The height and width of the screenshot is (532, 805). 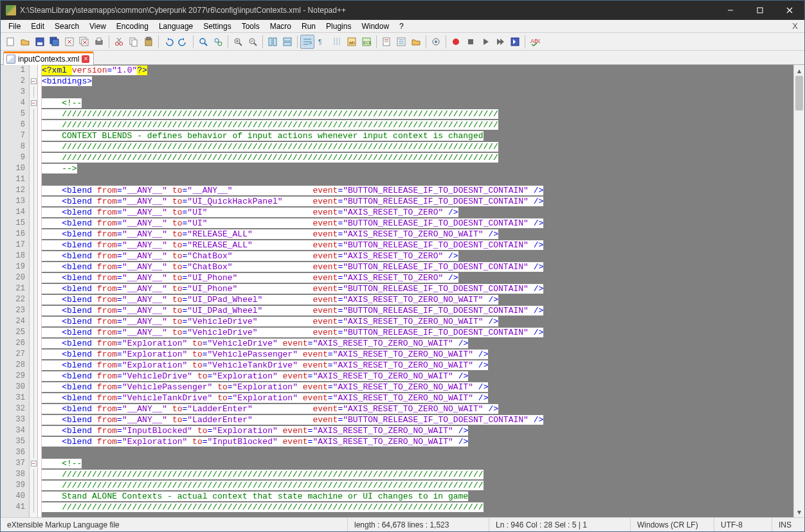 What do you see at coordinates (418, 81) in the screenshot?
I see `code-line: <bindings>` at bounding box center [418, 81].